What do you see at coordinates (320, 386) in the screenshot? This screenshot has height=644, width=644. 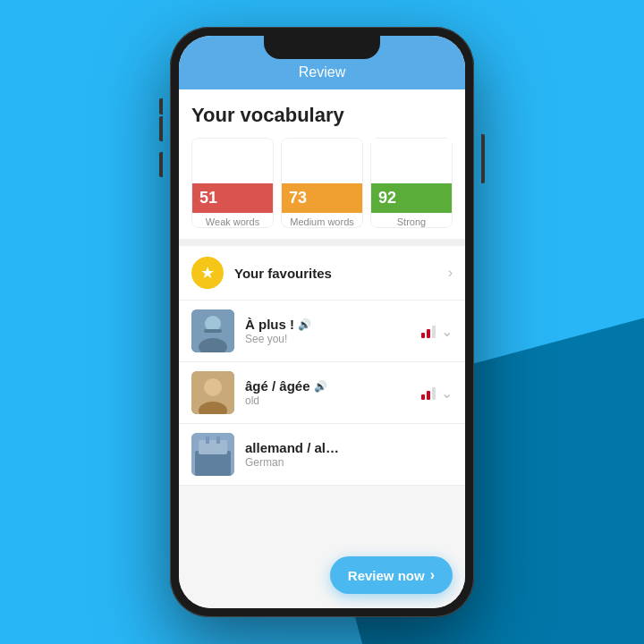 I see `sound-icon-2: 🔊` at bounding box center [320, 386].